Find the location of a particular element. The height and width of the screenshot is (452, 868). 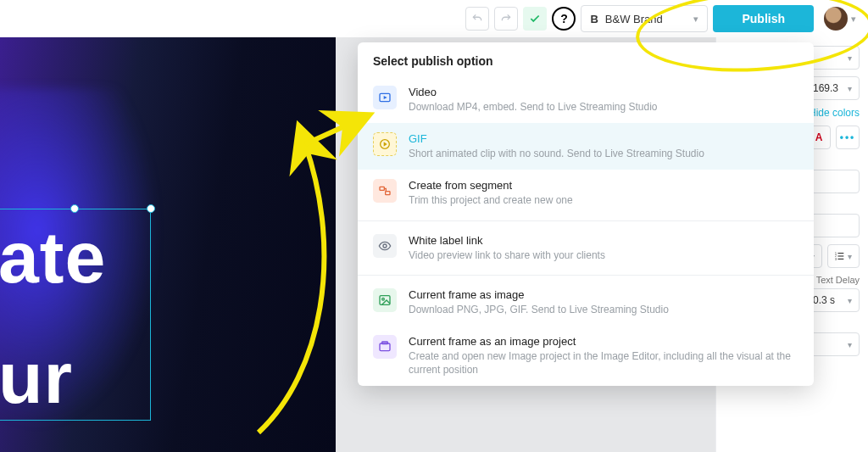

option-title: Create from segment is located at coordinates (491, 185).